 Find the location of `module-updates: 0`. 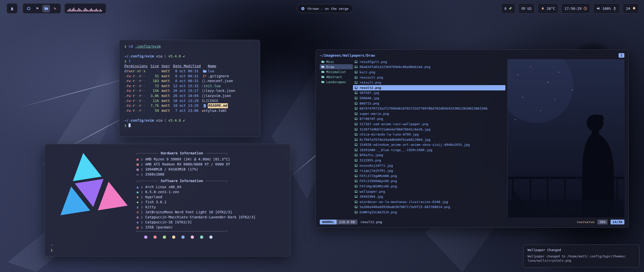

module-updates: 0 is located at coordinates (508, 9).